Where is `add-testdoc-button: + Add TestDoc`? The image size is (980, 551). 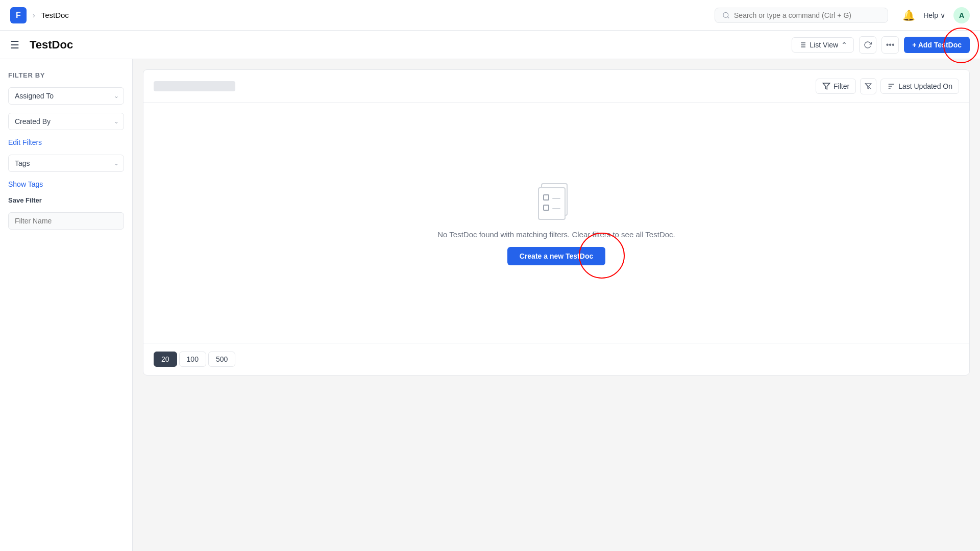 add-testdoc-button: + Add TestDoc is located at coordinates (937, 45).